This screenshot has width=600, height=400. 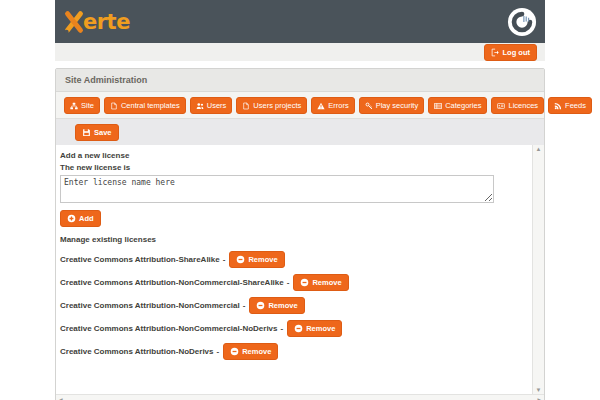 What do you see at coordinates (321, 106) in the screenshot?
I see `warning-icon` at bounding box center [321, 106].